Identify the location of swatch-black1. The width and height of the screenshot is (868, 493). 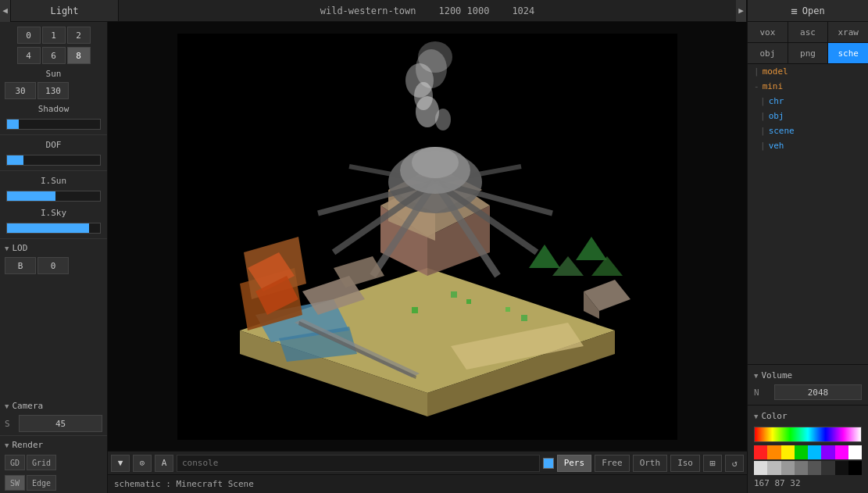
(842, 468).